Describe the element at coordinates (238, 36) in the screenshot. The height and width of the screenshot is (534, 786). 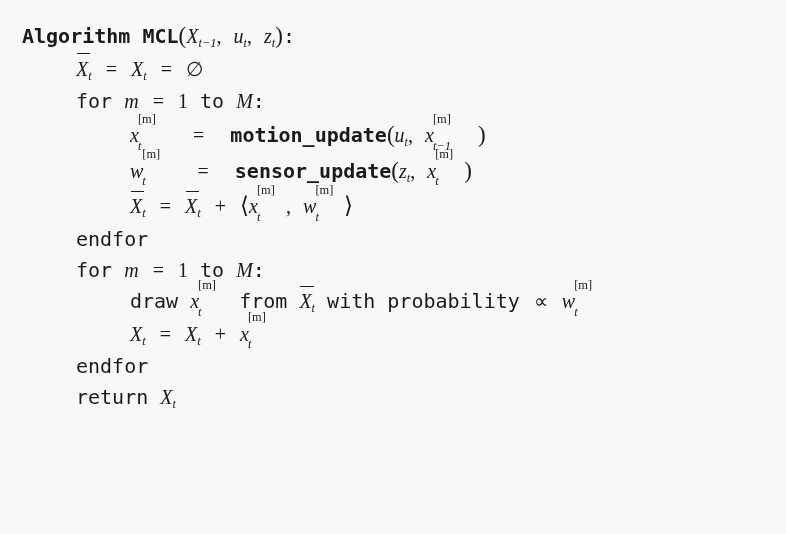
I see `param-u: u` at that location.